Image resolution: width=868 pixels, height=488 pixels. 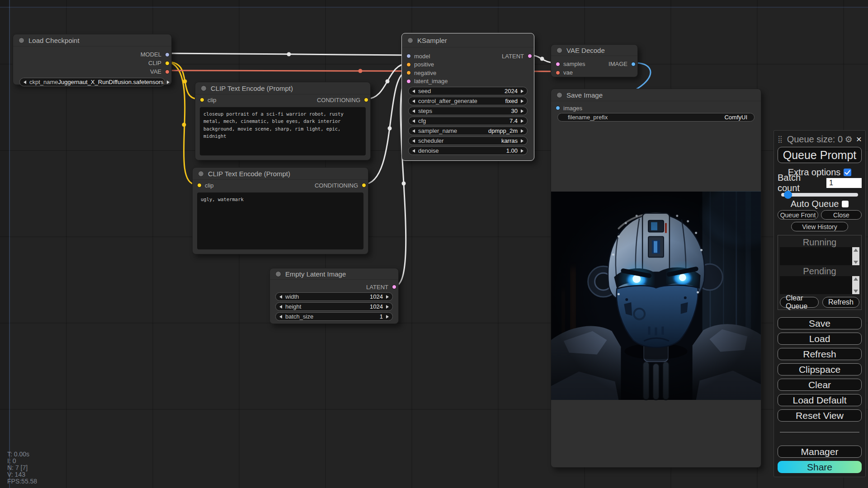 What do you see at coordinates (283, 131) in the screenshot?
I see `prompt-textarea: closeup portrait of a sci-fi warrior rob…` at bounding box center [283, 131].